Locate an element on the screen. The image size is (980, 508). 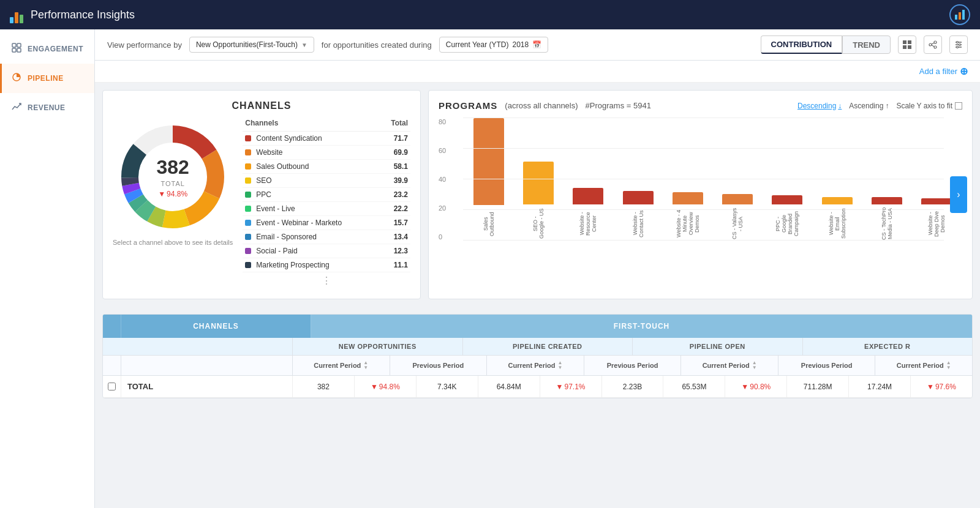
y-label-60: 60 is located at coordinates (442, 151).